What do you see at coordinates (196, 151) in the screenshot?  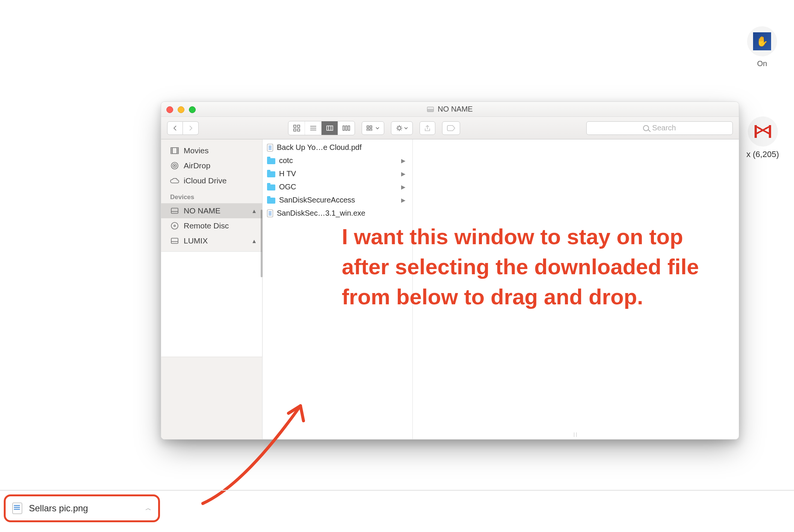 I see `sidebar-item-label: Movies` at bounding box center [196, 151].